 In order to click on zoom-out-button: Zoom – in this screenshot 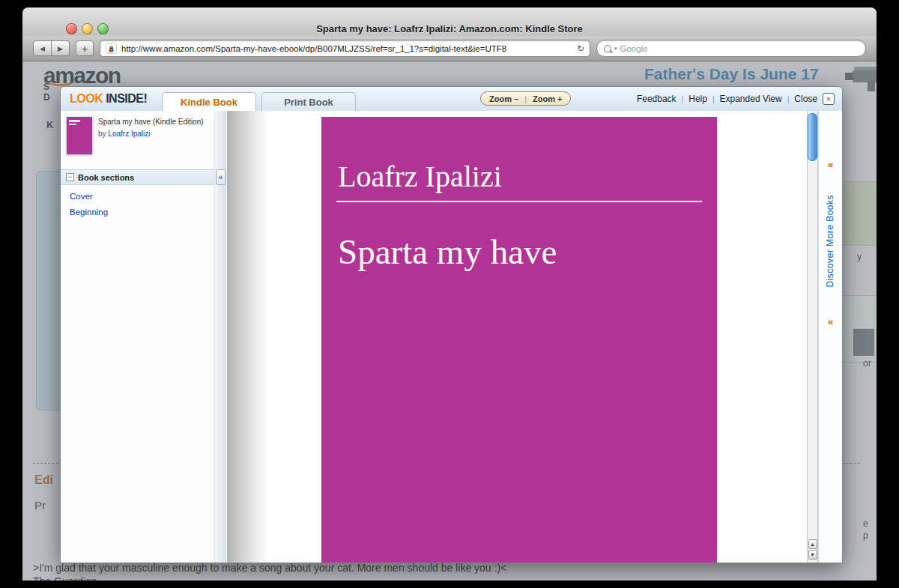, I will do `click(503, 99)`.